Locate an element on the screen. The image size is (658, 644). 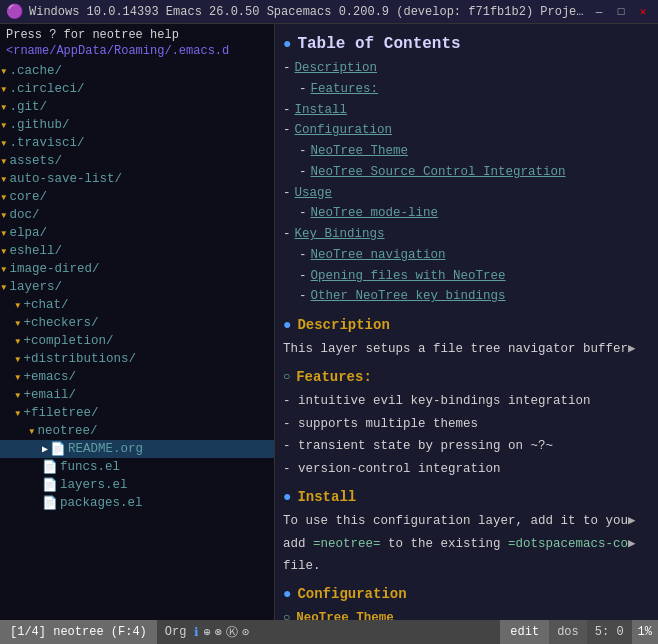
tree-item: ▾auto-save-list/ is located at coordinates (137, 179).